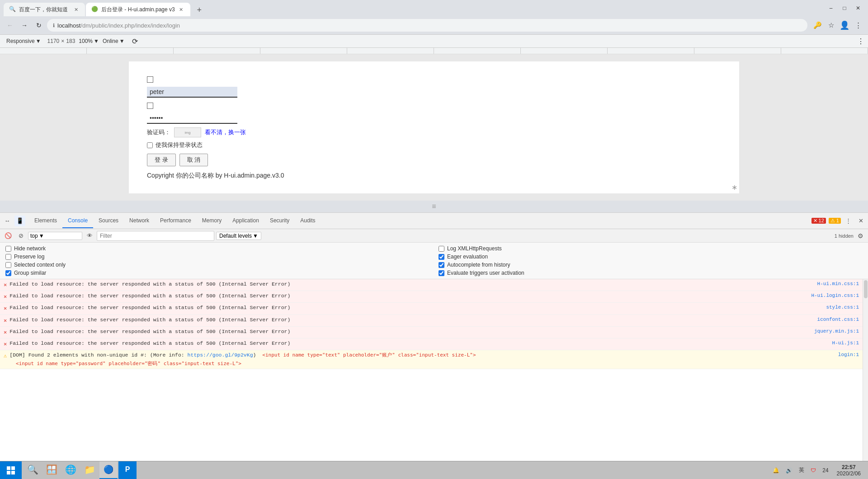  I want to click on console-clear-button: 🚫, so click(8, 236).